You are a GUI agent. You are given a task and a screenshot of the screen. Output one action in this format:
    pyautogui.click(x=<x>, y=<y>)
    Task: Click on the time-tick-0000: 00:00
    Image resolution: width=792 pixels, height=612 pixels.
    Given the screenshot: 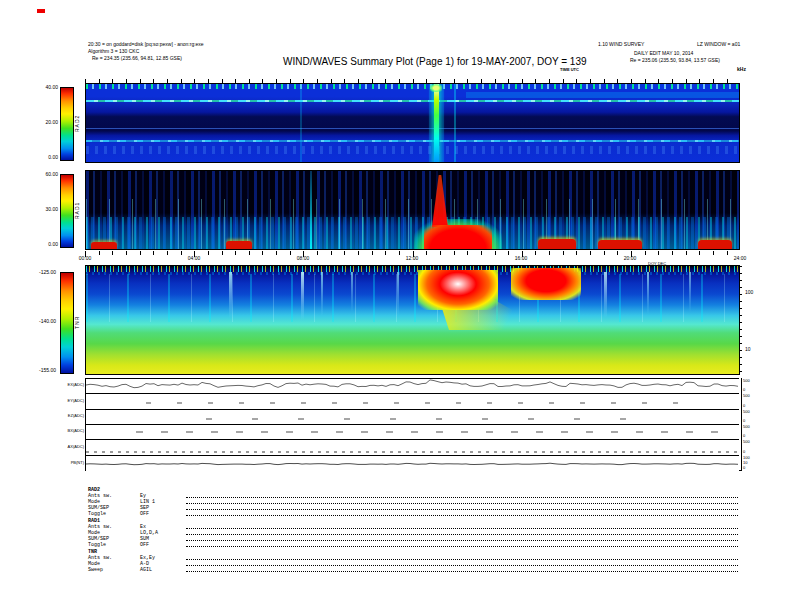 What is the action you would take?
    pyautogui.click(x=86, y=258)
    